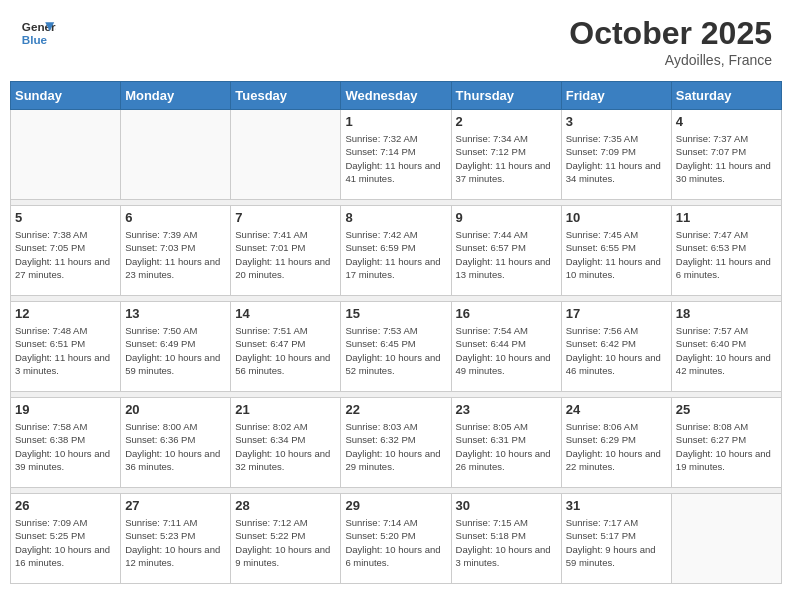 This screenshot has height=612, width=792. What do you see at coordinates (506, 446) in the screenshot?
I see `day-info: Sunrise: 8:05 AM Sunset: 6:31 PM Dayligh…` at bounding box center [506, 446].